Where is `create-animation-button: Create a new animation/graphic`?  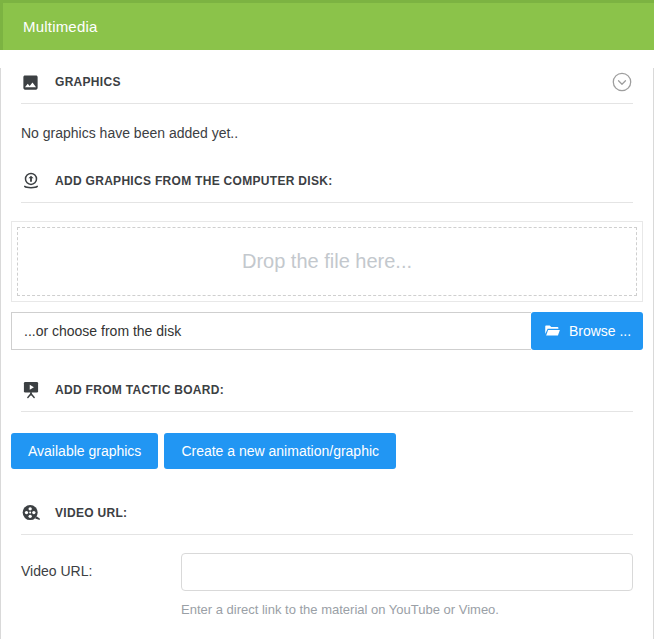
create-animation-button: Create a new animation/graphic is located at coordinates (280, 451).